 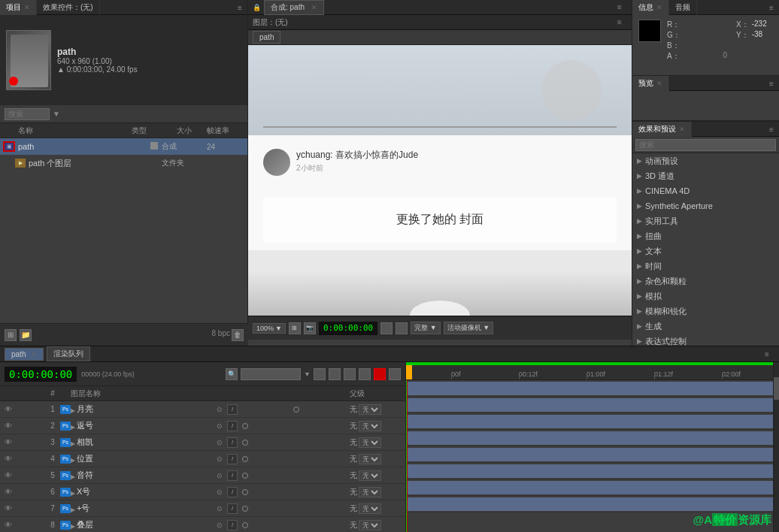 What do you see at coordinates (705, 340) in the screenshot?
I see `effect-group-expression-title: ▶ 表达式控制` at bounding box center [705, 340].